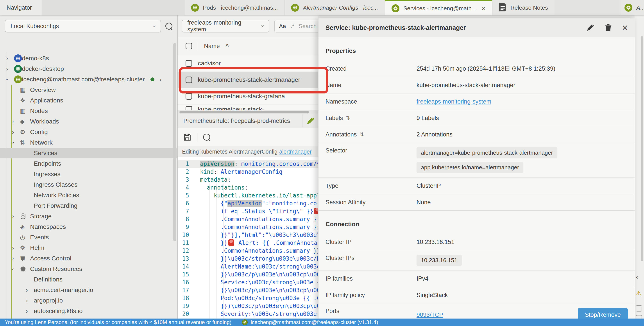  What do you see at coordinates (248, 211) in the screenshot?
I see `code-line: 7 if eq .Status \"firing\" }}` at bounding box center [248, 211].